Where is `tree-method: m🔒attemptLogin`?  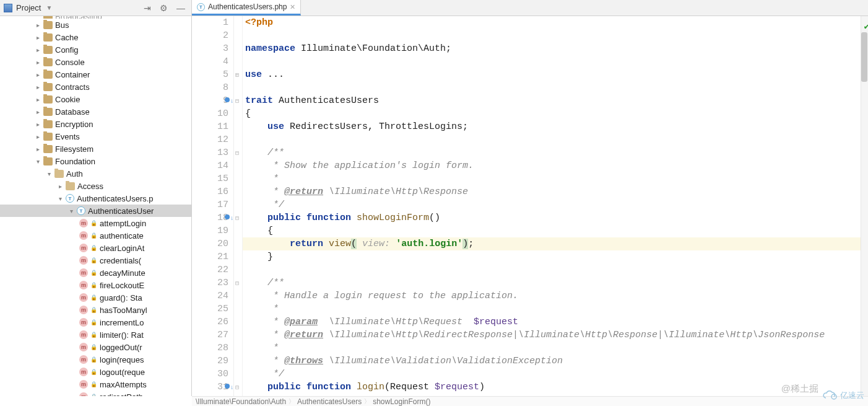 tree-method: m🔒attemptLogin is located at coordinates (95, 223).